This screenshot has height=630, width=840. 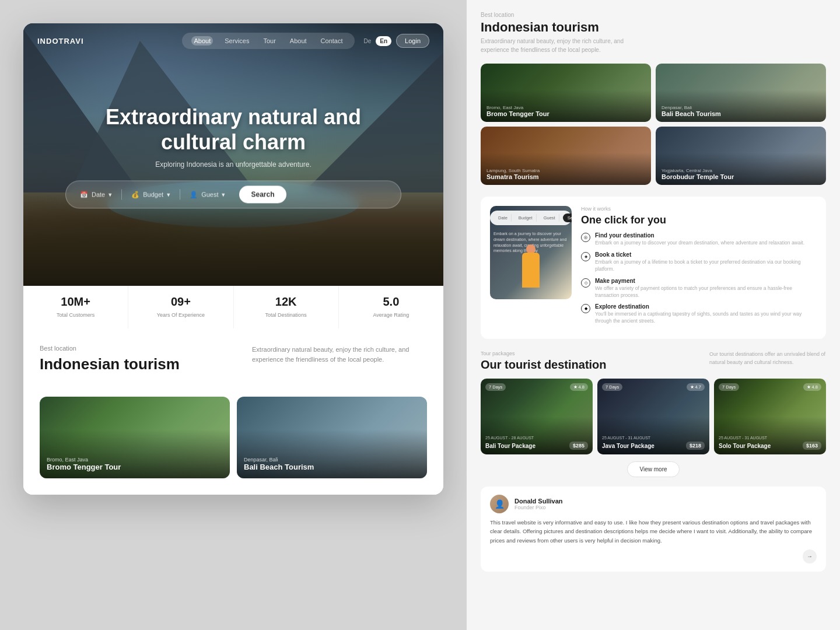 I want to click on how-bar-date: Date, so click(x=503, y=218).